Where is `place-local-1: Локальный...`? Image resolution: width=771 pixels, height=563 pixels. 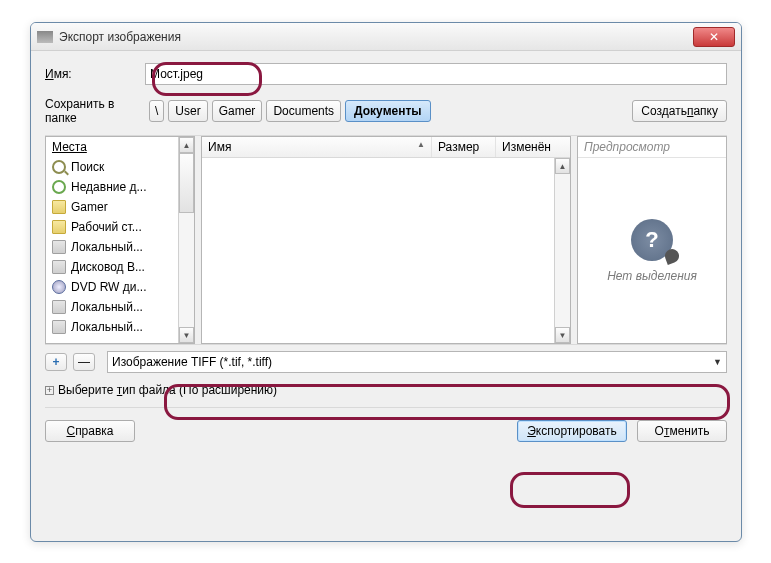 place-local-1: Локальный... is located at coordinates (112, 247).